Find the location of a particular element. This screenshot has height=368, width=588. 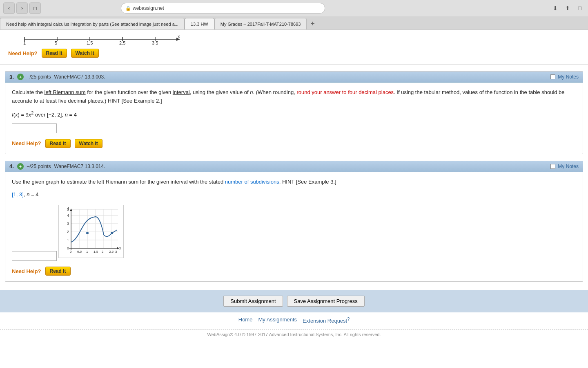

copyright: WebAssign® 4.0 © 1997-2017 Advanced Inst… is located at coordinates (294, 335).